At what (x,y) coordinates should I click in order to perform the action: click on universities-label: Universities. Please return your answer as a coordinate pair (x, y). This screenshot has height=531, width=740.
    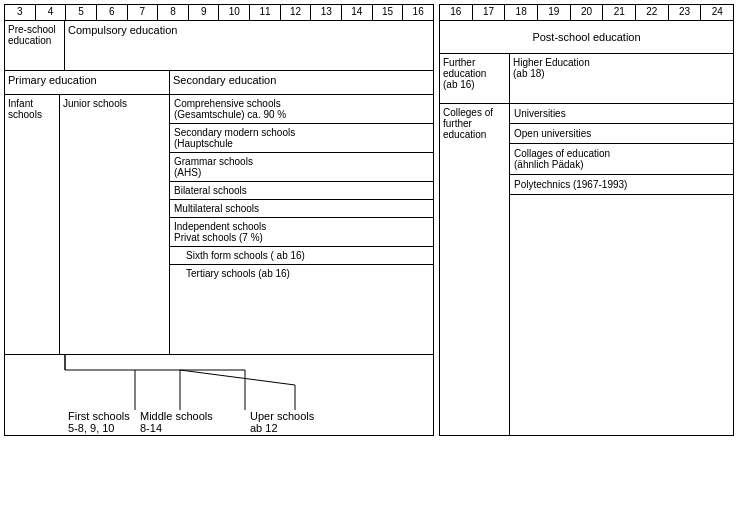
    Looking at the image, I should click on (622, 114).